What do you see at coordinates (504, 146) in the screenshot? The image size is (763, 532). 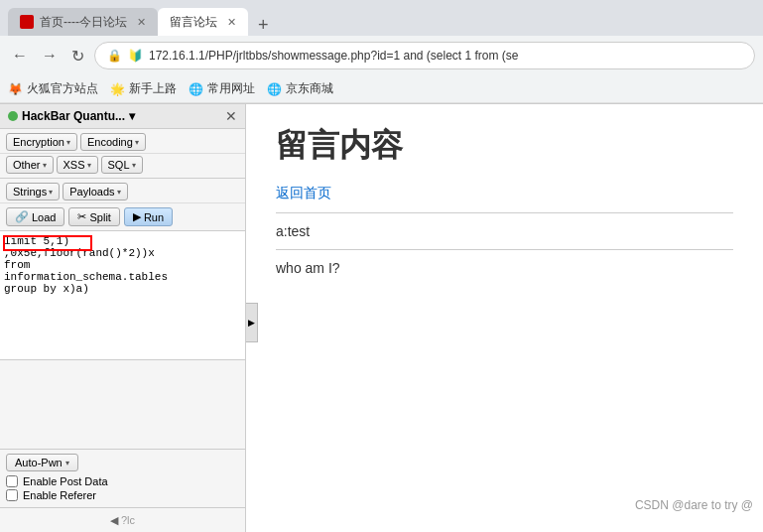 I see `page-title: 留言内容` at bounding box center [504, 146].